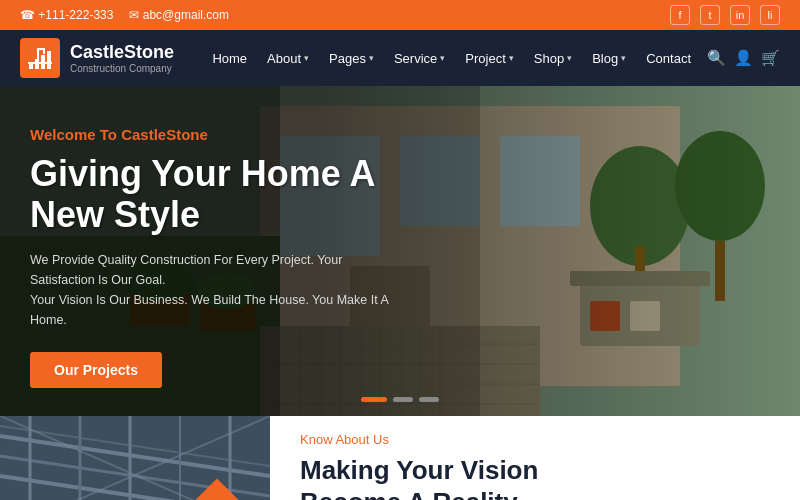 This screenshot has width=800, height=500. Describe the element at coordinates (419, 470) in the screenshot. I see `below-title-line1: Making Your Vision` at that location.